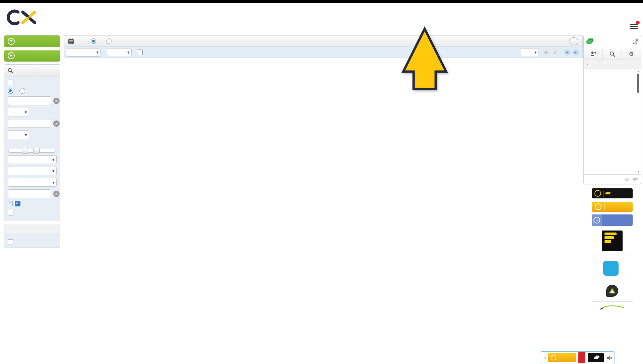 Image resolution: width=643 pixels, height=364 pixels. I want to click on scroll-up-icon: ▲, so click(638, 71).